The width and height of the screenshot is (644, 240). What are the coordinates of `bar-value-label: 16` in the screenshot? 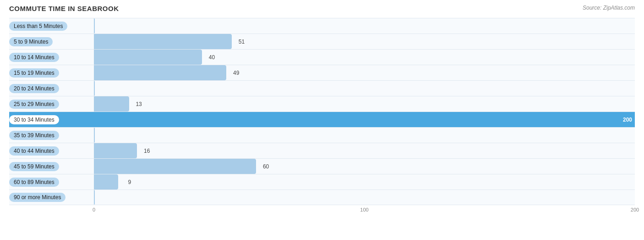 It's located at (147, 151).